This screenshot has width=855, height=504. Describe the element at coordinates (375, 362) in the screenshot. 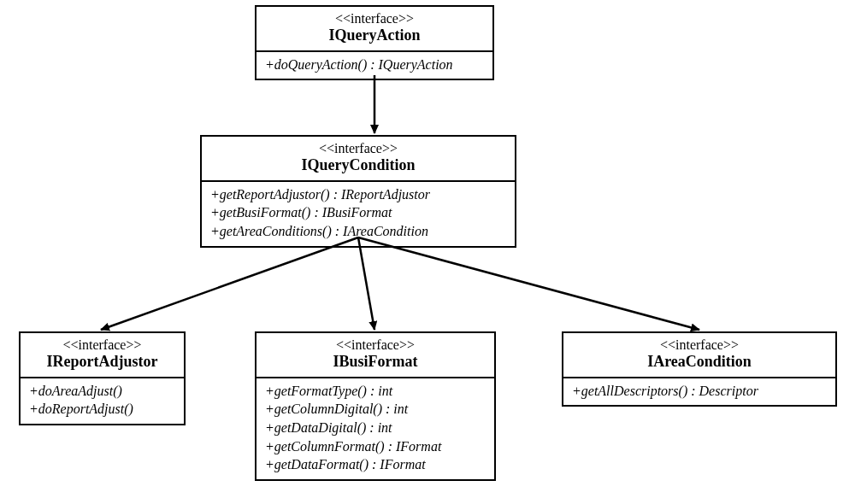

I see `interface-name: IBusiFormat` at that location.